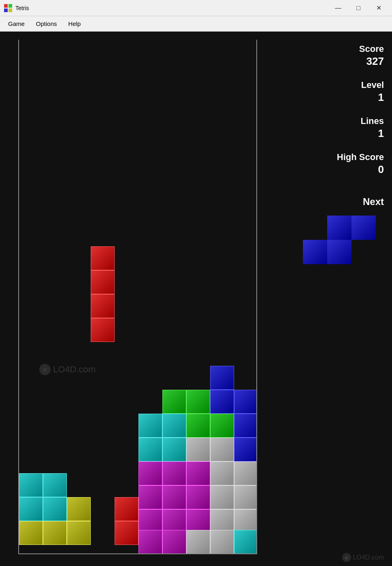  Describe the element at coordinates (381, 97) in the screenshot. I see `level-value: 1` at that location.